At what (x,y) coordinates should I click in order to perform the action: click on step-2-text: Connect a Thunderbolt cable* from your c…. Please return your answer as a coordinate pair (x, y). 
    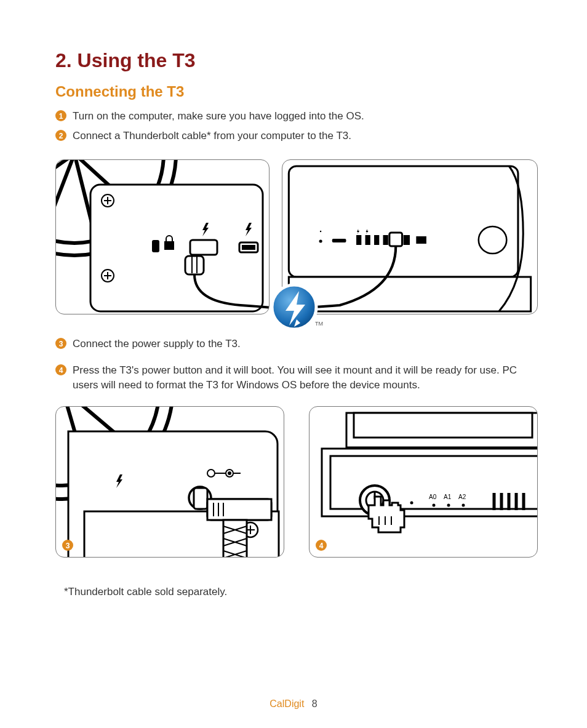
    Looking at the image, I should click on (305, 136).